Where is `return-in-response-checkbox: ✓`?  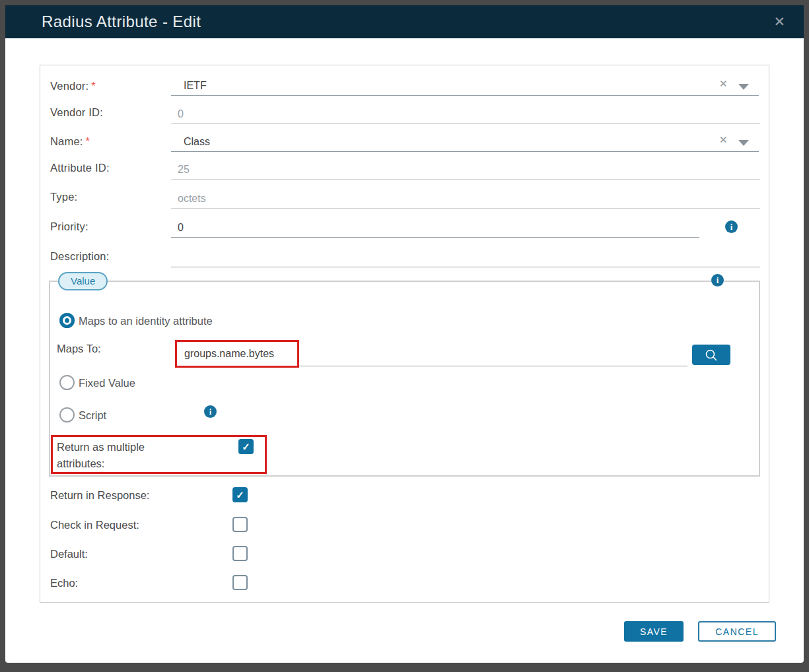 return-in-response-checkbox: ✓ is located at coordinates (240, 495).